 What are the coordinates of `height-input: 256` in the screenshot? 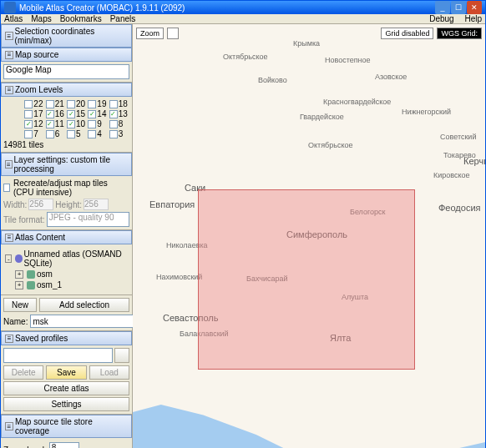 It's located at (96, 204).